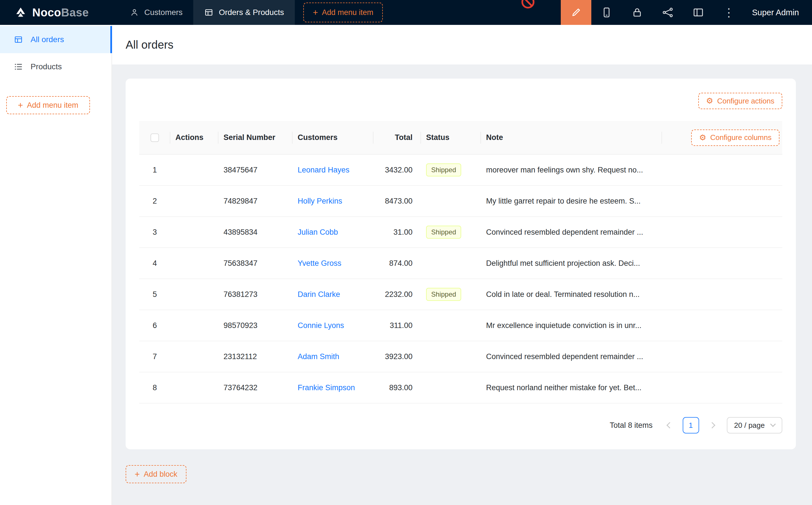 Image resolution: width=812 pixels, height=505 pixels. I want to click on note-cell: moreover man feelings own shy. Request n…, so click(571, 170).